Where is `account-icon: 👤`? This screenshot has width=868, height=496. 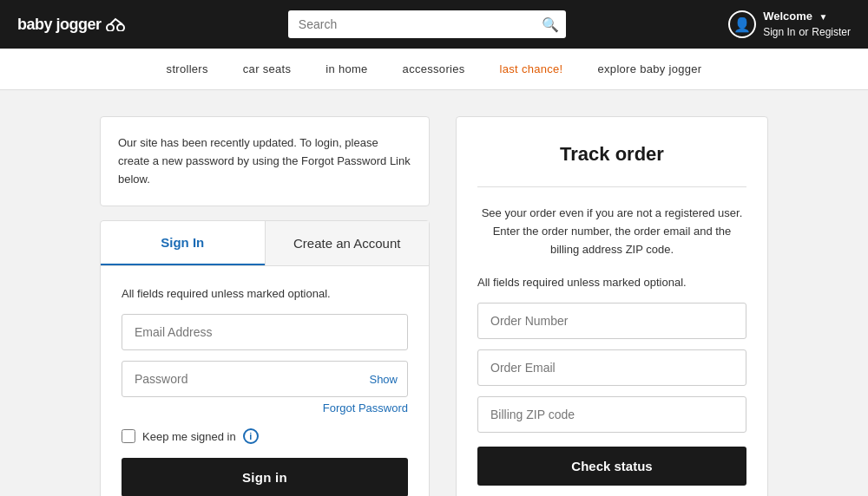 account-icon: 👤 is located at coordinates (742, 24).